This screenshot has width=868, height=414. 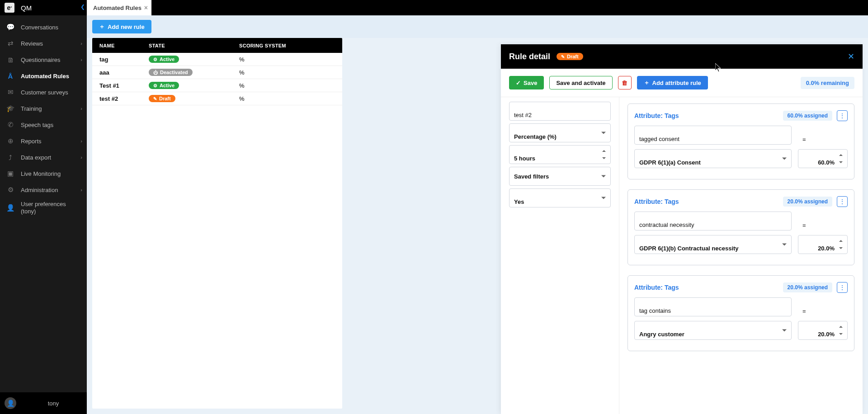 I want to click on rule-name-input: test #2, so click(x=560, y=111).